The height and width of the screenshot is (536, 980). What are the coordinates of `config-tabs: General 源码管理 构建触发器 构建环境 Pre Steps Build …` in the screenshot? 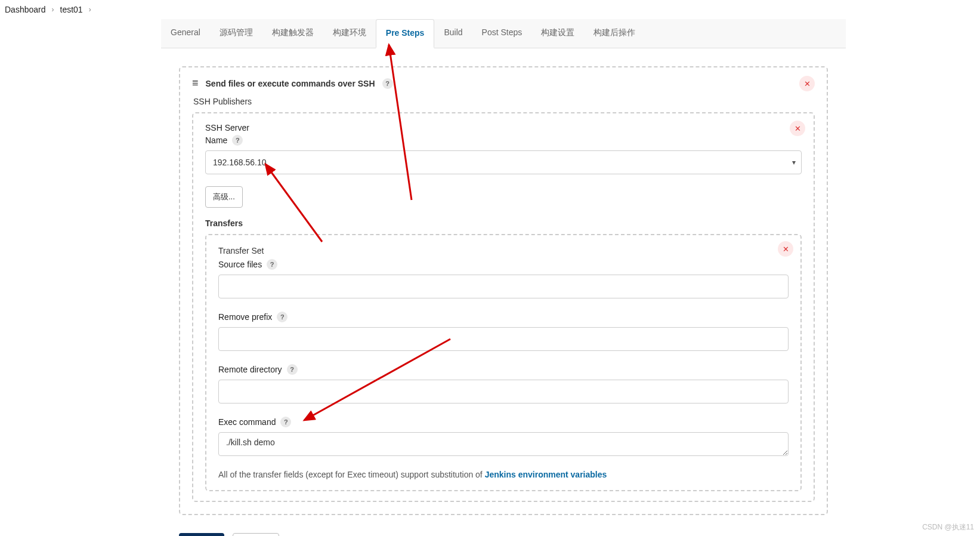 It's located at (503, 33).